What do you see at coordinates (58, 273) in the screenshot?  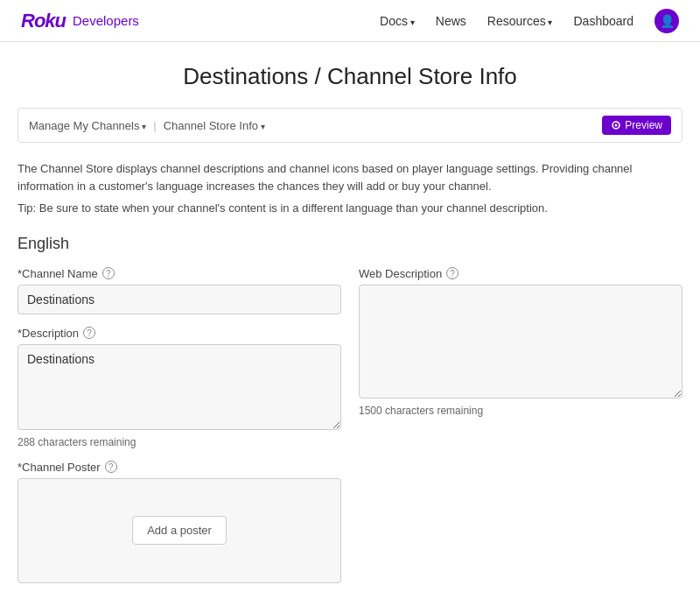 I see `channel-name-label-text: *Channel Name` at bounding box center [58, 273].